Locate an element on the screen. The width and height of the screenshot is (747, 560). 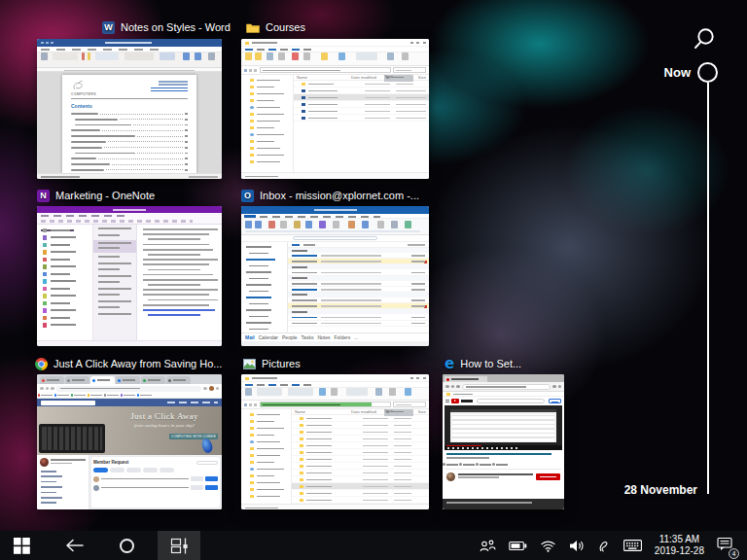
outlook-search-bar is located at coordinates (335, 239).